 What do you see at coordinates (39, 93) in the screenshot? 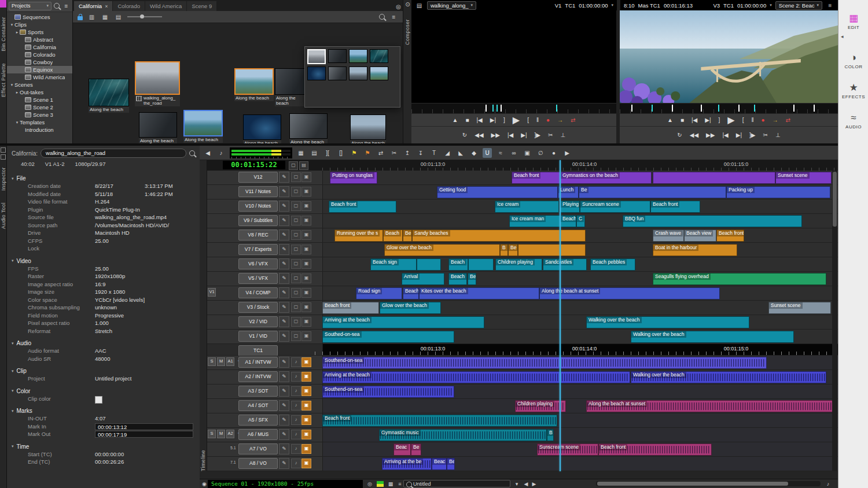
I see `tree-item-out-takes: ▸Out-takes` at bounding box center [39, 93].